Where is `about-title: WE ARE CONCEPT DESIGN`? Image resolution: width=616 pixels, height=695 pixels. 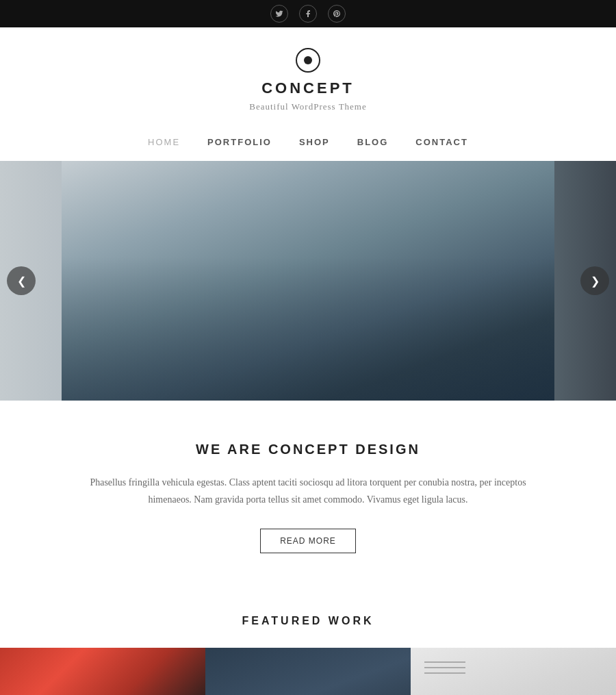 about-title: WE ARE CONCEPT DESIGN is located at coordinates (308, 449).